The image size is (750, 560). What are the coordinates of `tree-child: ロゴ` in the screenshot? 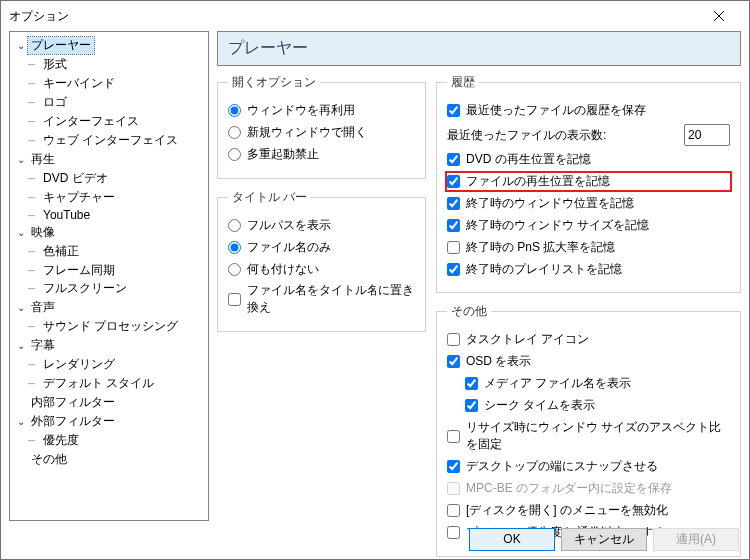 It's located at (109, 102).